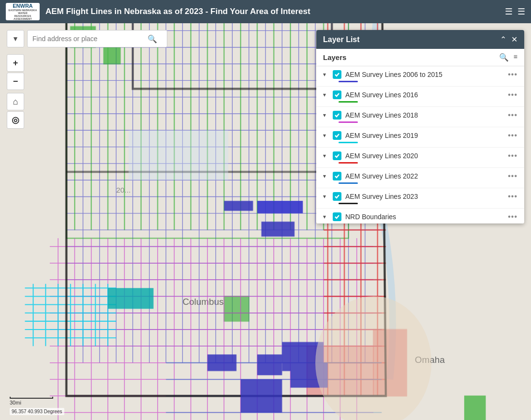  I want to click on coordinates-display: 96.357 40.993 Degrees, so click(37, 411).